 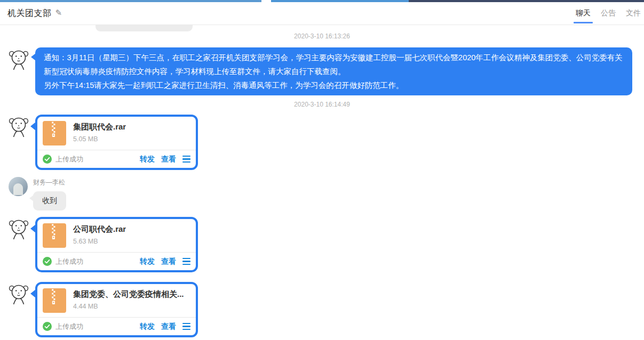 I want to click on notice-message-row: 通知：3月11日（星期三）下午三点，在职工之家召开机关团支部学习会，学习主要内容…, so click(x=322, y=71).